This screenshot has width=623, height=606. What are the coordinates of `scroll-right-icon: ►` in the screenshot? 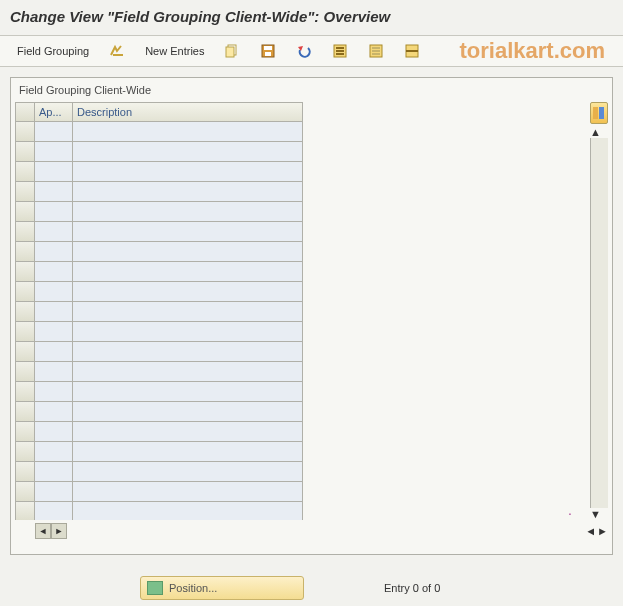 It's located at (59, 531).